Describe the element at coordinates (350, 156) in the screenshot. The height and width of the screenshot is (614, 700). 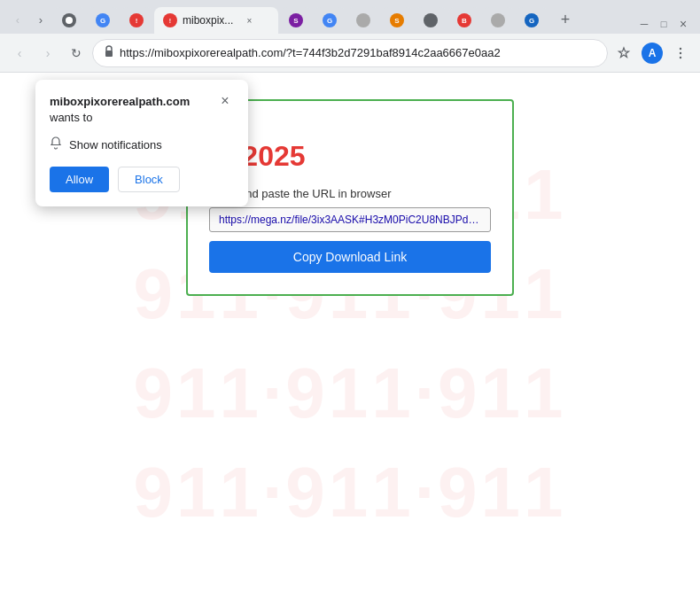
I see `year-text: s: 2025` at that location.